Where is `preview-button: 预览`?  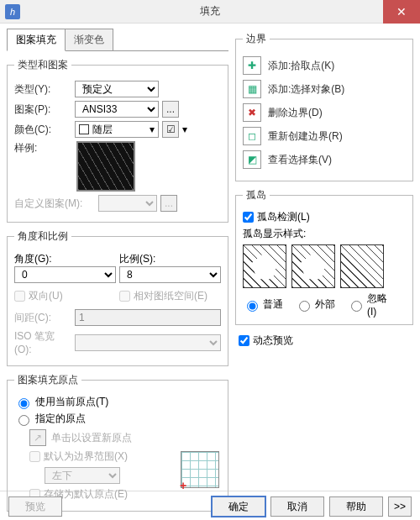
preview-button: 预览 is located at coordinates (35, 507).